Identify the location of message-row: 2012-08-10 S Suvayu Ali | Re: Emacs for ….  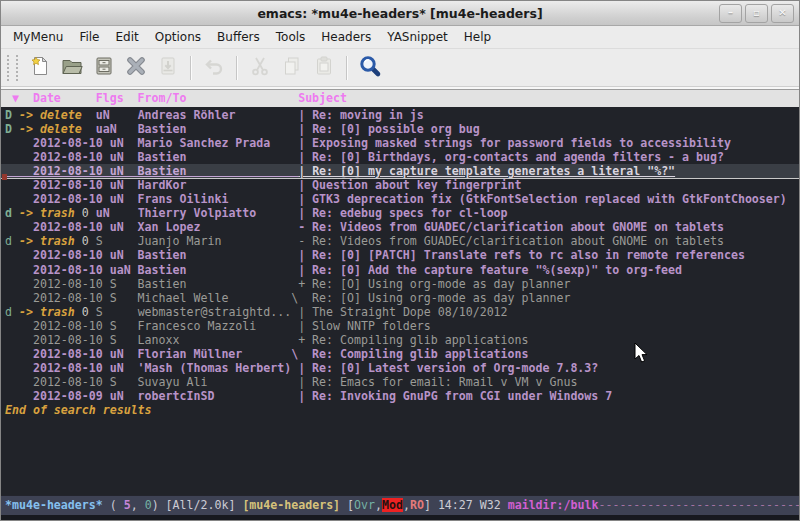
(402, 382).